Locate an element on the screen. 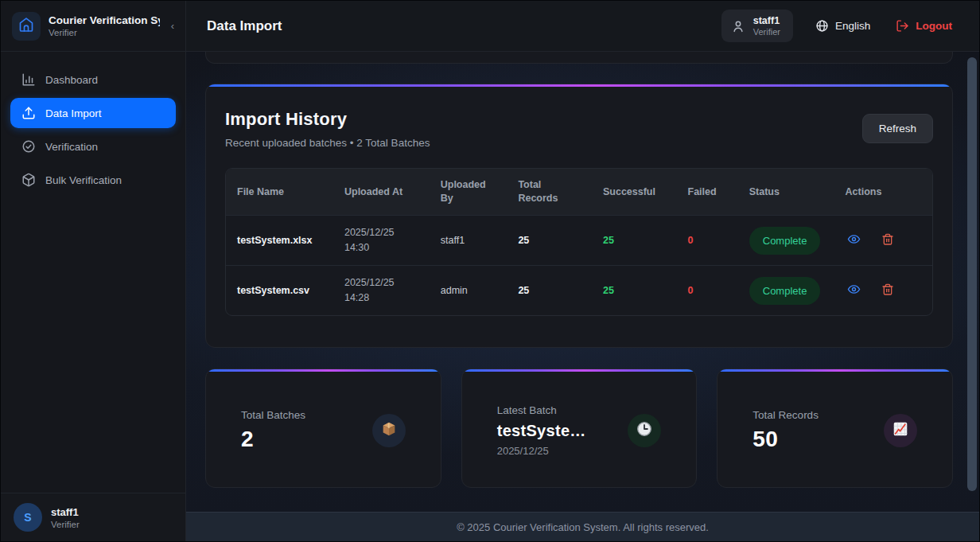  table-header: File Name Uploaded At Uploaded By Total … is located at coordinates (579, 193).